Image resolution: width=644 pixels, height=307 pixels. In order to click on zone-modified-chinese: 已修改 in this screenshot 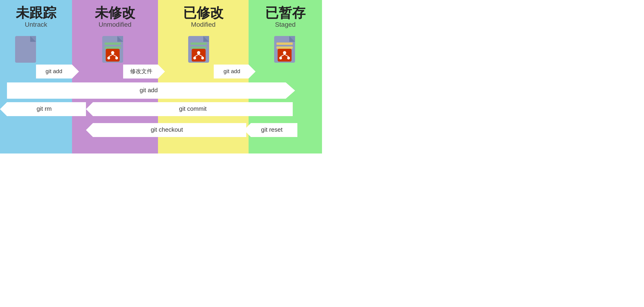, I will do `click(204, 12)`.